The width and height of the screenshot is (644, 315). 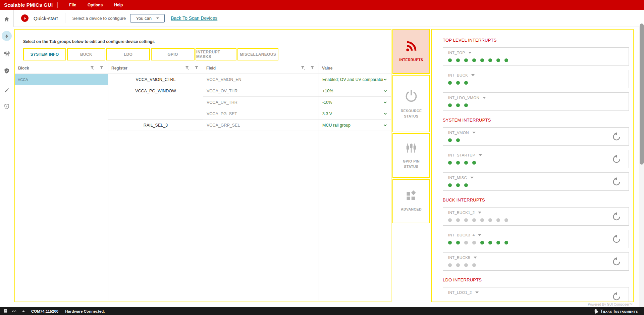 I want to click on vertical-scrollbar-thumb, so click(x=642, y=94).